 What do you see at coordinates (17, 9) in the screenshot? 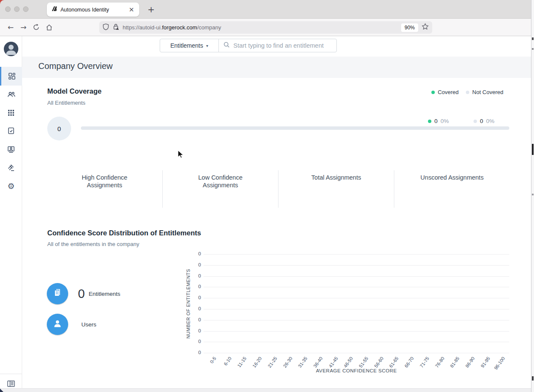
I see `window-minimize-button` at bounding box center [17, 9].